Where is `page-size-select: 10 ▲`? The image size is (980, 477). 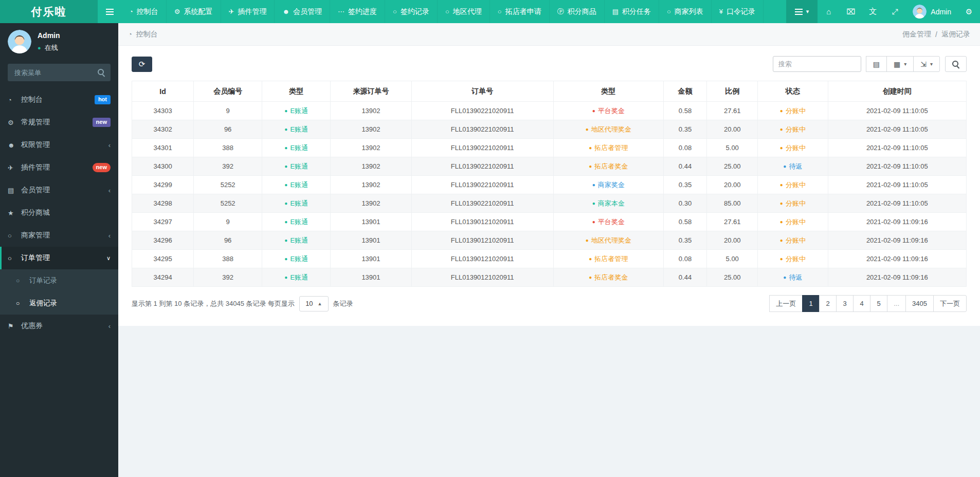
page-size-select: 10 ▲ is located at coordinates (314, 304).